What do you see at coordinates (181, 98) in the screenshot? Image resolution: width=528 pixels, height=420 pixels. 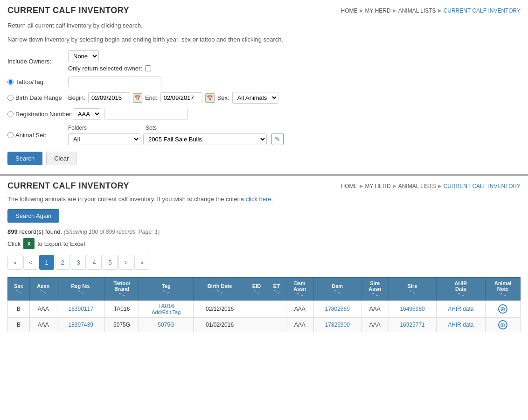 I see `end-date-input` at bounding box center [181, 98].